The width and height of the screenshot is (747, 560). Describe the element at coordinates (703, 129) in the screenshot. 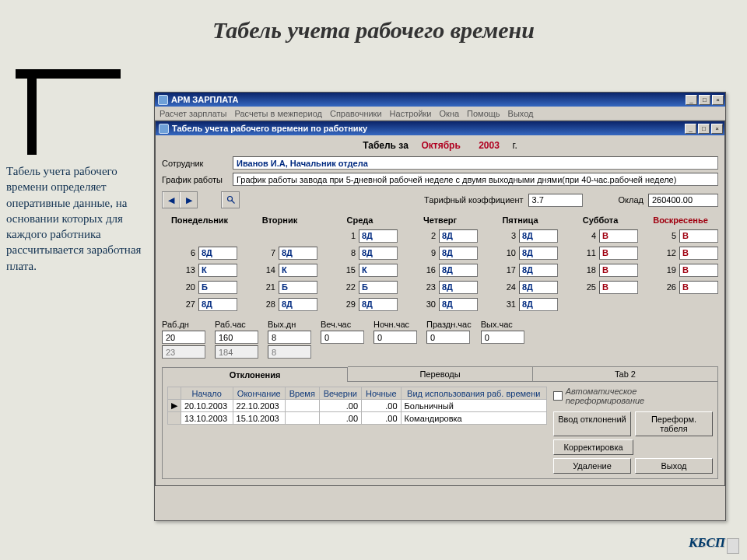

I see `child-maximize-button: □` at that location.